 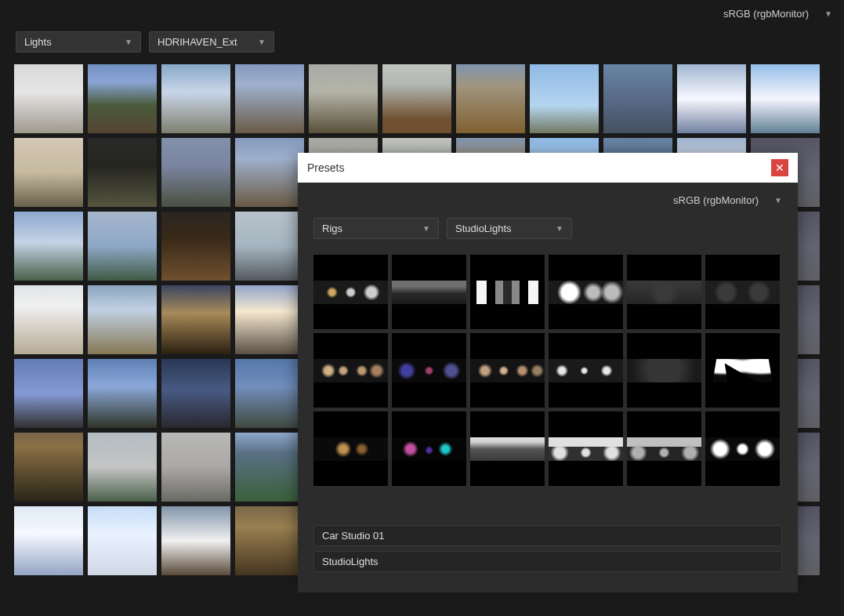 What do you see at coordinates (766, 14) in the screenshot?
I see `color-space-label: sRGB (rgbMonitor)` at bounding box center [766, 14].